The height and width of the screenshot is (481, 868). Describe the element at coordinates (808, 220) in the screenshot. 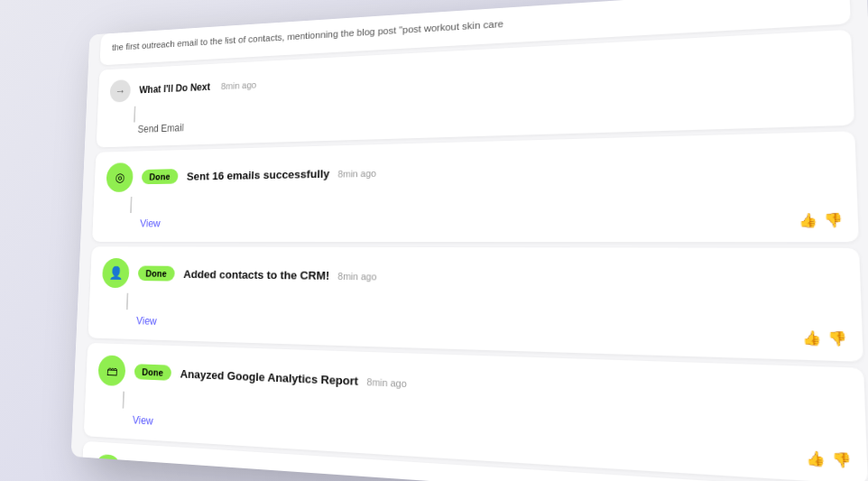

I see `thumb-up-1: 👍` at that location.